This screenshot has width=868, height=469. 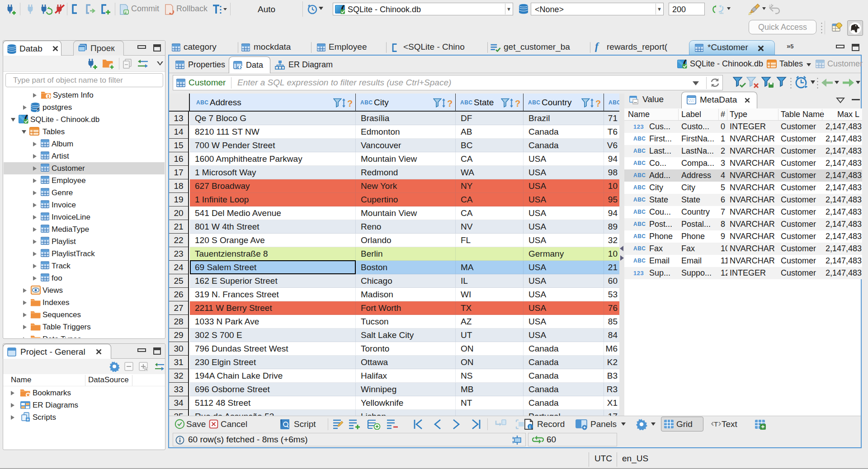 What do you see at coordinates (716, 424) in the screenshot?
I see `svg-text: T` at bounding box center [716, 424].